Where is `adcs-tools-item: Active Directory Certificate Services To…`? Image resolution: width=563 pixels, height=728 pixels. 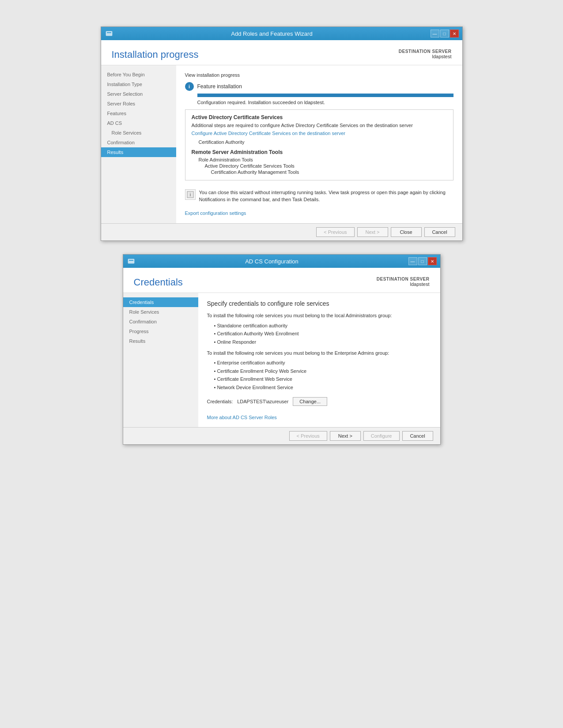 adcs-tools-item: Active Directory Certificate Services To… is located at coordinates (319, 166).